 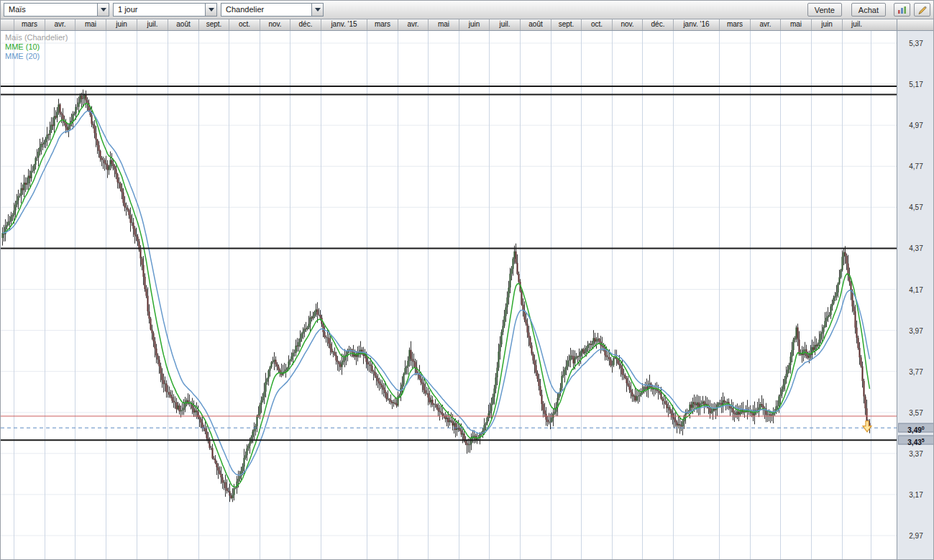 I want to click on time-axis-offset, so click(x=7, y=24).